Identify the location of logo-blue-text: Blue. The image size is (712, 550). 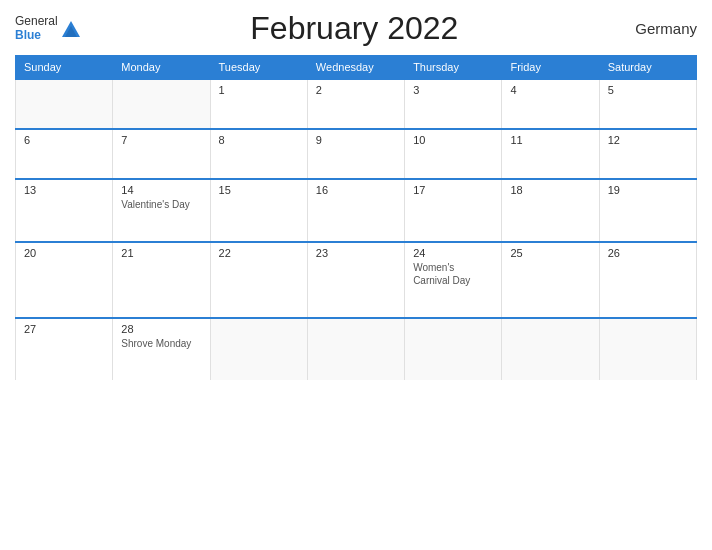
(36, 36).